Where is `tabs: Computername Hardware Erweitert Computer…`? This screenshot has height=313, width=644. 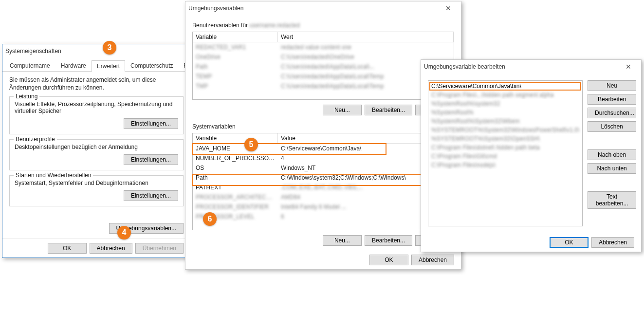 tabs: Computername Hardware Erweitert Computer… is located at coordinates (96, 66).